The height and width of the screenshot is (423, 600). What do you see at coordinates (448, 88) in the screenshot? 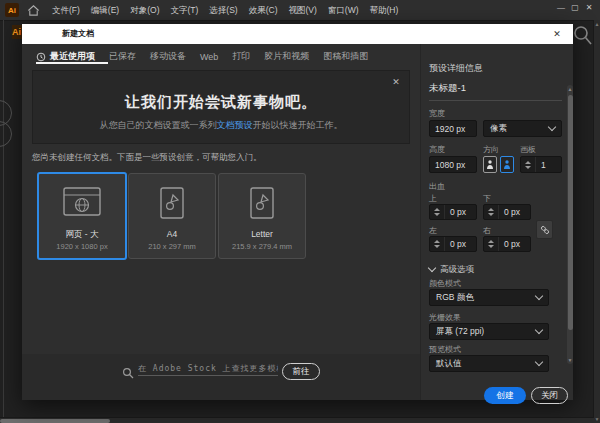
I see `document-name-field: 未标题-1` at bounding box center [448, 88].